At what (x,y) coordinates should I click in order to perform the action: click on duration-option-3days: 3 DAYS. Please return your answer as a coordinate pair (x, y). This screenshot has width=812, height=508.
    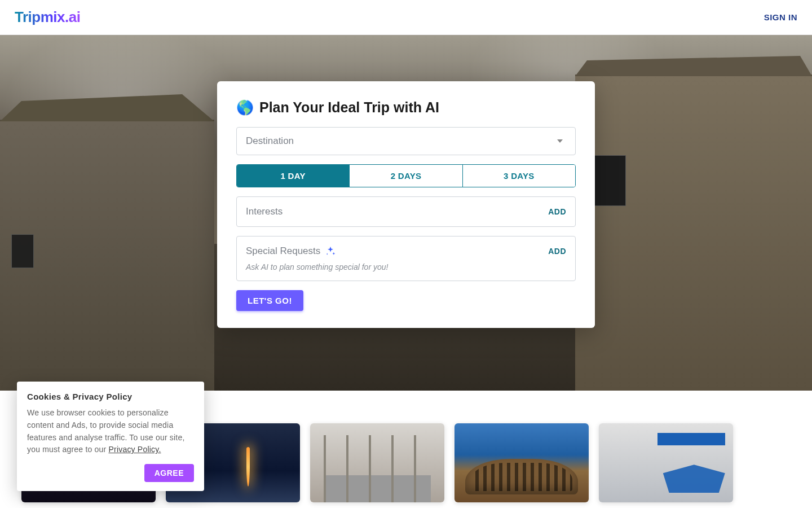
    Looking at the image, I should click on (519, 176).